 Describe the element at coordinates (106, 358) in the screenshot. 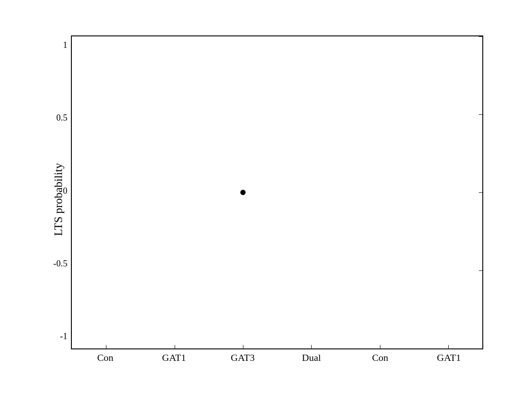

I see `x-tick-con1: Con` at that location.